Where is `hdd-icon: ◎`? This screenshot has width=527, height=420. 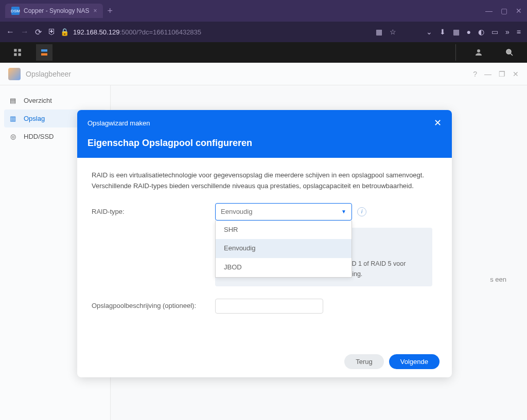 hdd-icon: ◎ is located at coordinates (13, 137).